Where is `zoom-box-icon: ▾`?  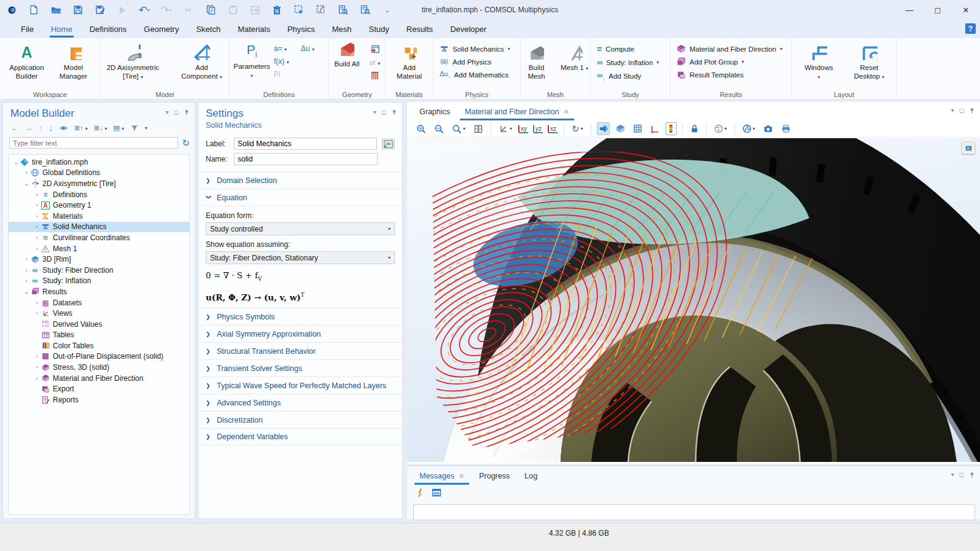
zoom-box-icon: ▾ is located at coordinates (459, 129).